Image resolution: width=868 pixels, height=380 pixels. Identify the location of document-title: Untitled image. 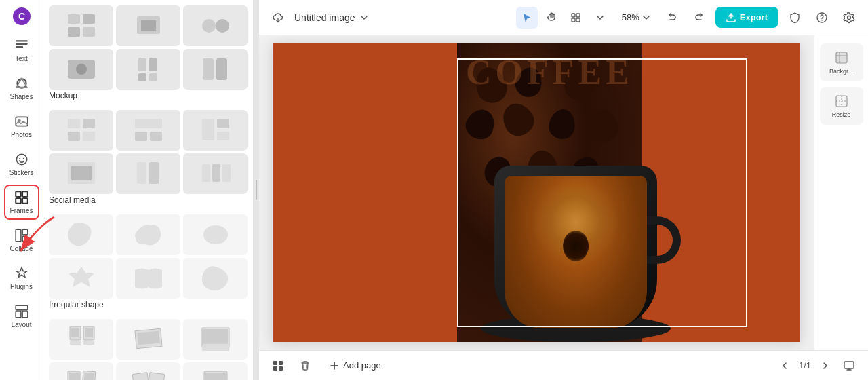
(332, 18).